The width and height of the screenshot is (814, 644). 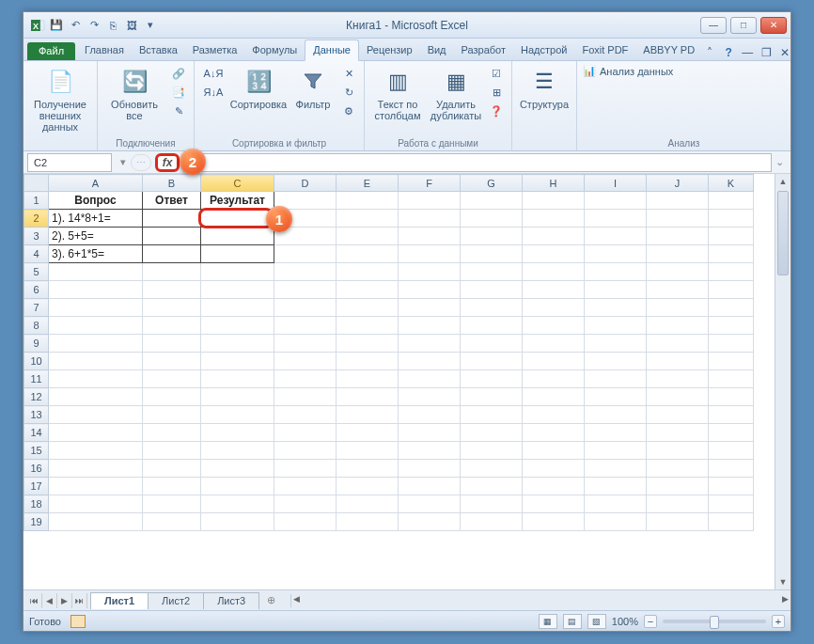 I want to click on connections-icon: 🔗, so click(x=179, y=73).